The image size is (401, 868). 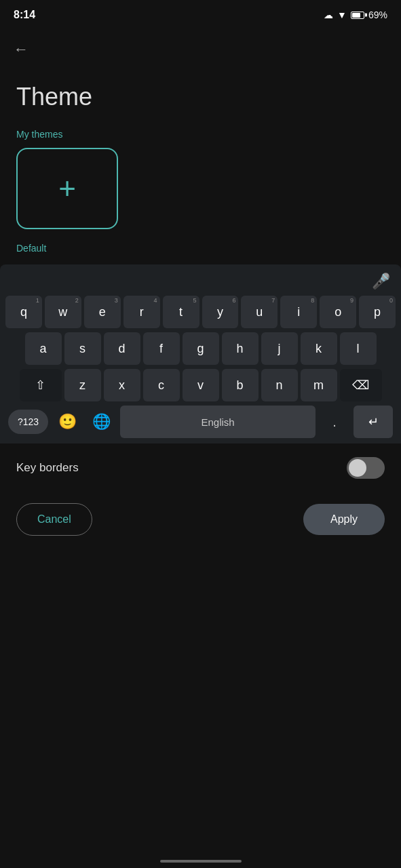 I want to click on key-b: b, so click(x=240, y=385).